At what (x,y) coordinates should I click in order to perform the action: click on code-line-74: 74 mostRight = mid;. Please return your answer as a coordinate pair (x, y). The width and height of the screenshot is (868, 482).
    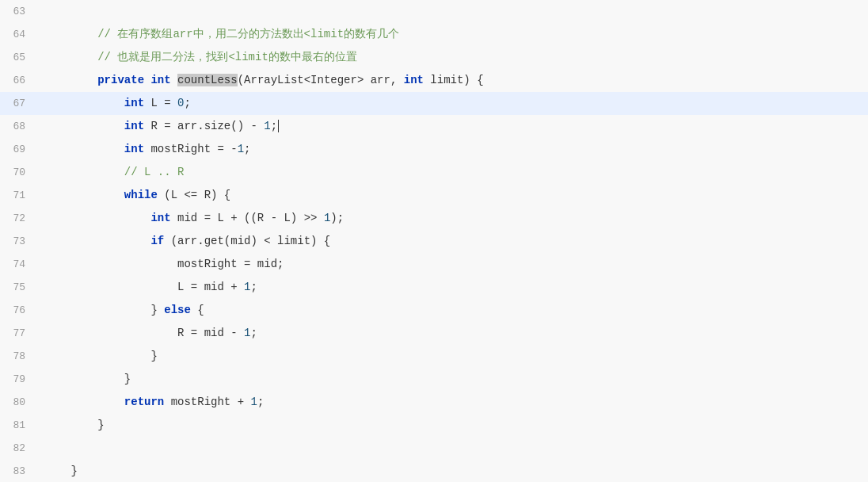
    Looking at the image, I should click on (434, 265).